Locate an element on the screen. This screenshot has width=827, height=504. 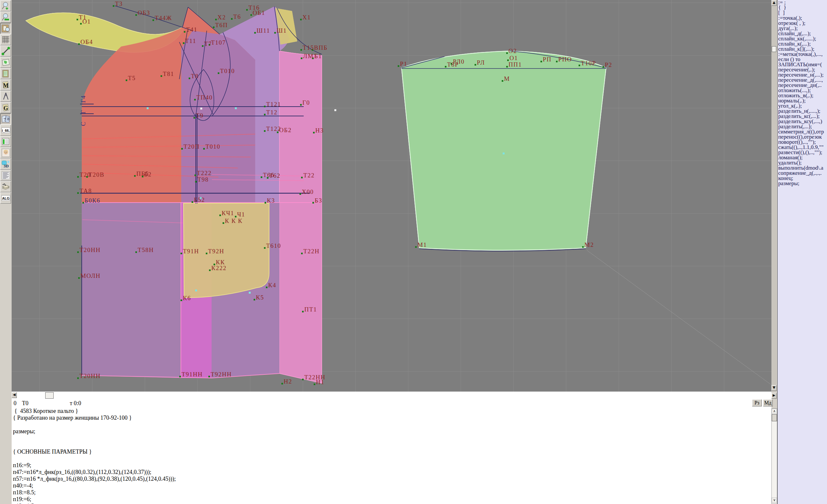
algorithm-icon: ALG is located at coordinates (6, 198).